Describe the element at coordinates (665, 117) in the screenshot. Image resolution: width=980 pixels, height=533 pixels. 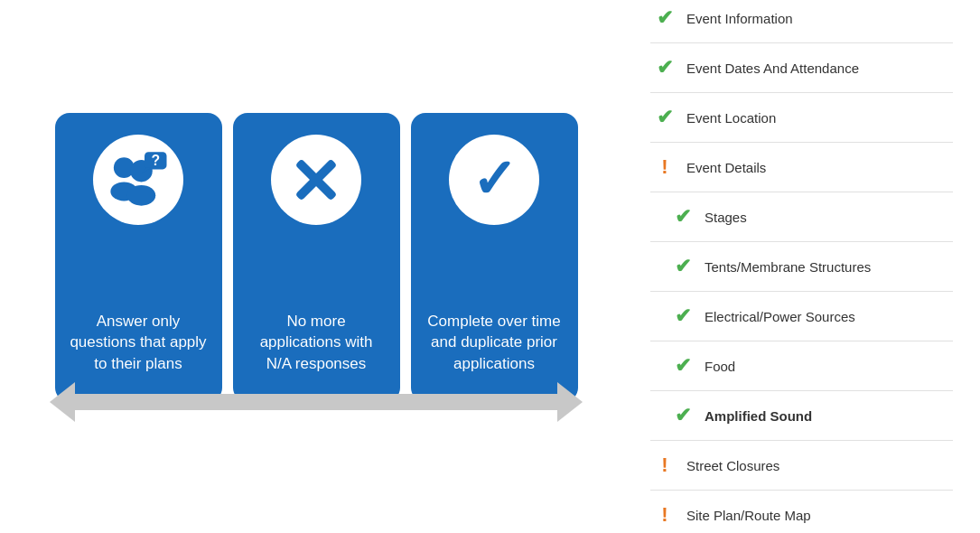
I see `check-icon-event-location: ✔` at that location.